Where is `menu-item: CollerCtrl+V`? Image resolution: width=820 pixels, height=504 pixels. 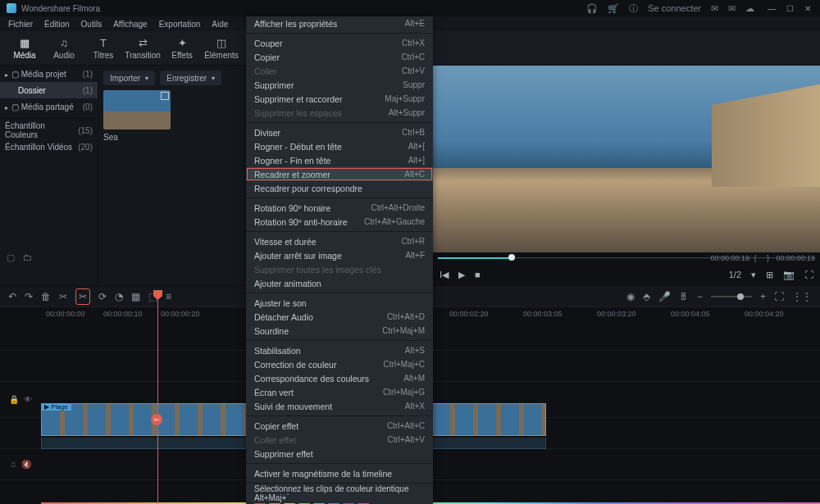 menu-item: CollerCtrl+V is located at coordinates (339, 70).